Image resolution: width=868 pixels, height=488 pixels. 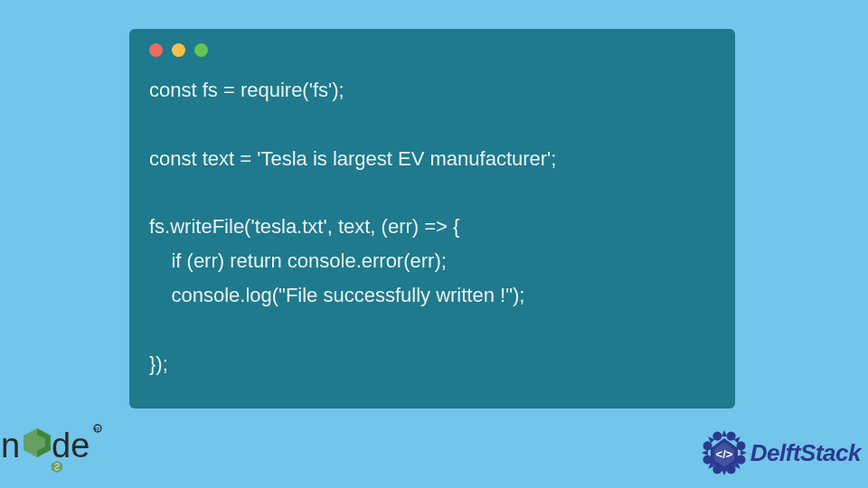 What do you see at coordinates (156, 51) in the screenshot?
I see `close-icon` at bounding box center [156, 51].